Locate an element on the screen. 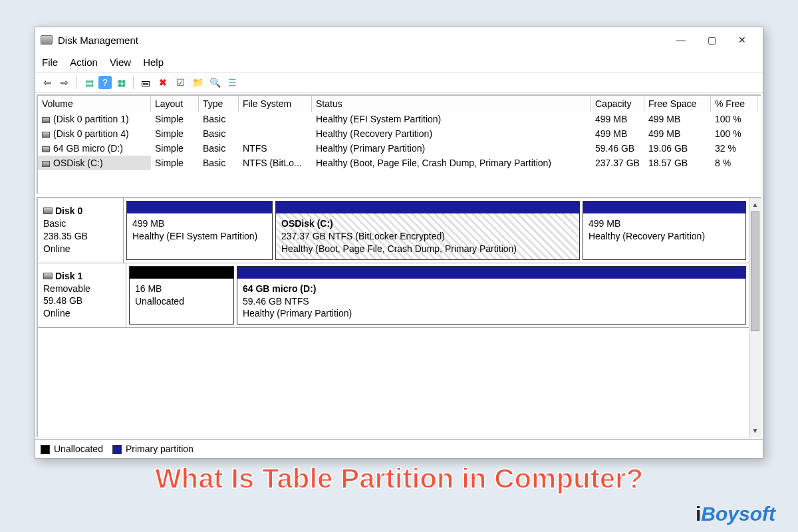 This screenshot has width=798, height=532. menu-help: Help is located at coordinates (153, 63).